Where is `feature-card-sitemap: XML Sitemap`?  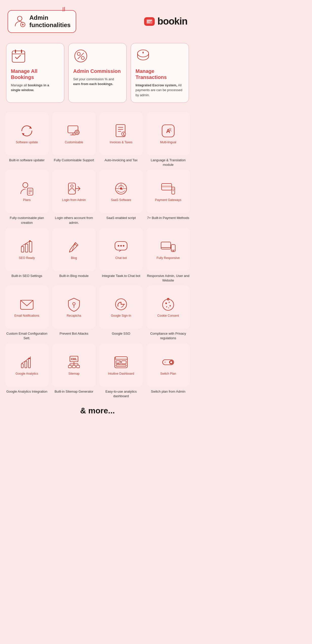
feature-card-sitemap: XML Sitemap is located at coordinates (74, 365).